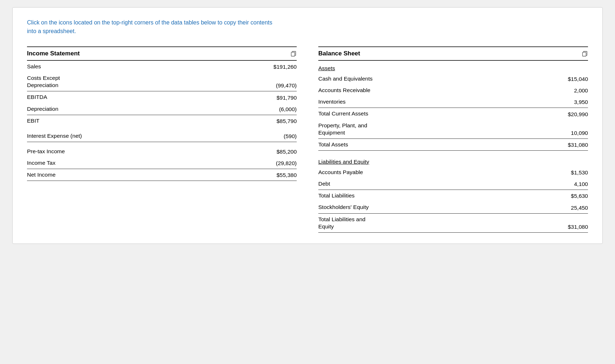 The width and height of the screenshot is (615, 364). What do you see at coordinates (435, 145) in the screenshot?
I see `bs-label-total-assets: Total Assets` at bounding box center [435, 145].